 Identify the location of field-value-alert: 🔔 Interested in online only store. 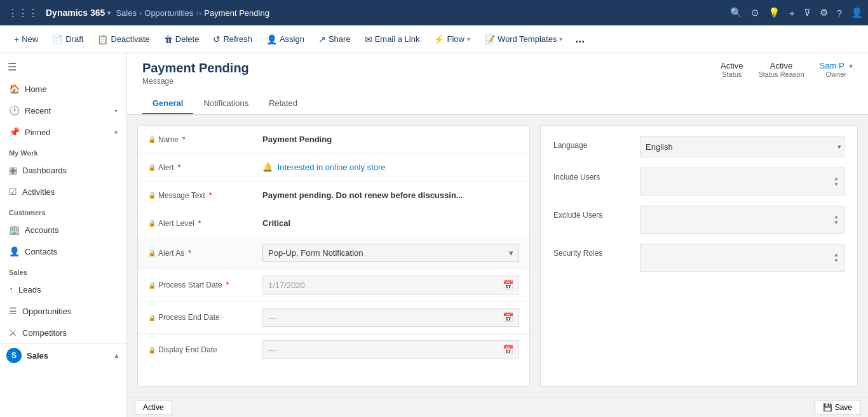
(391, 168).